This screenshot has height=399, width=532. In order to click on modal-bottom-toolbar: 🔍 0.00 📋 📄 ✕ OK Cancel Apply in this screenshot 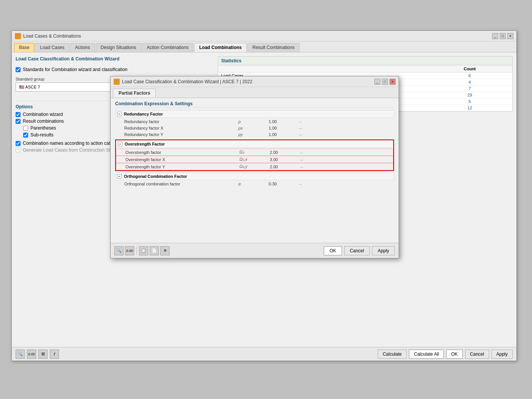, I will do `click(255, 250)`.